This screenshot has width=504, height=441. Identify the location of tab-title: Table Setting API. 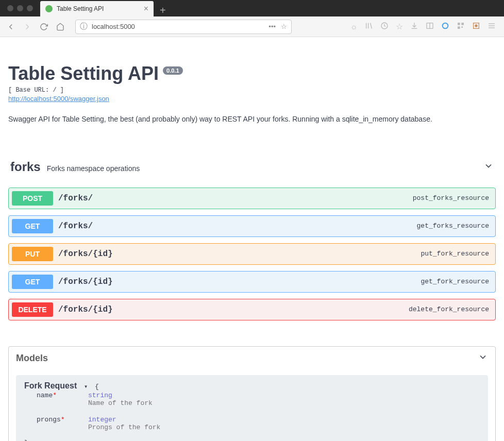
(80, 9).